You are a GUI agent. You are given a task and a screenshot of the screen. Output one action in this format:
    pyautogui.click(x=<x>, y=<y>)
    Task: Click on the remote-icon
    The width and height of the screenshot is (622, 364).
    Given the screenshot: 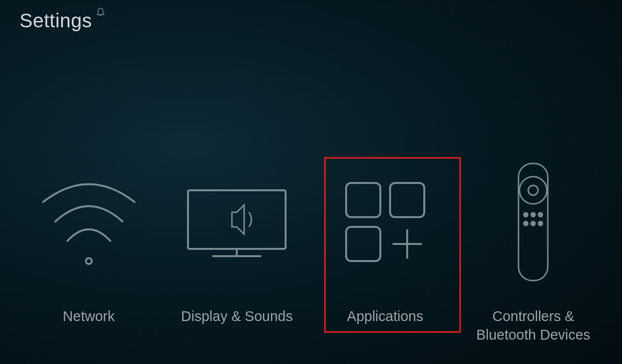 What is the action you would take?
    pyautogui.click(x=533, y=222)
    